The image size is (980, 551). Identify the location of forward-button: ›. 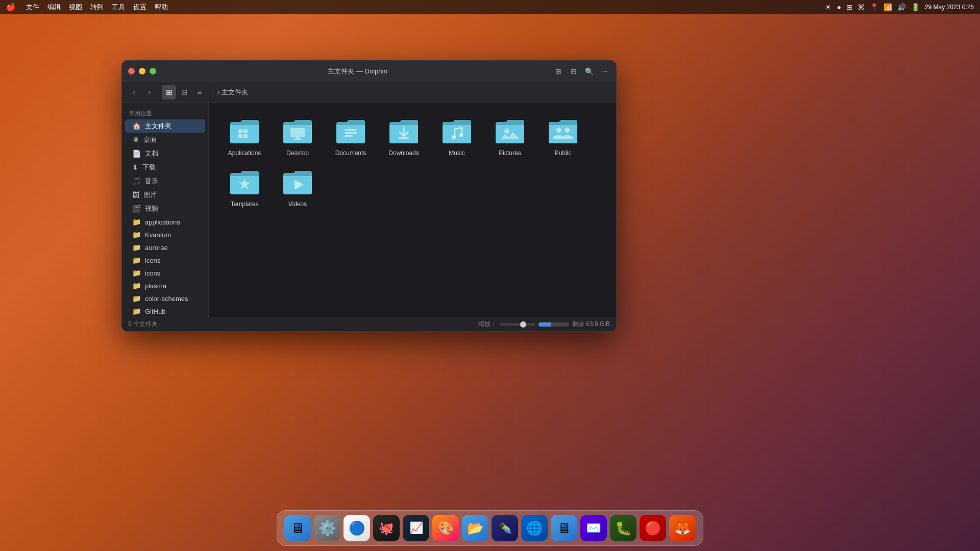
(150, 92).